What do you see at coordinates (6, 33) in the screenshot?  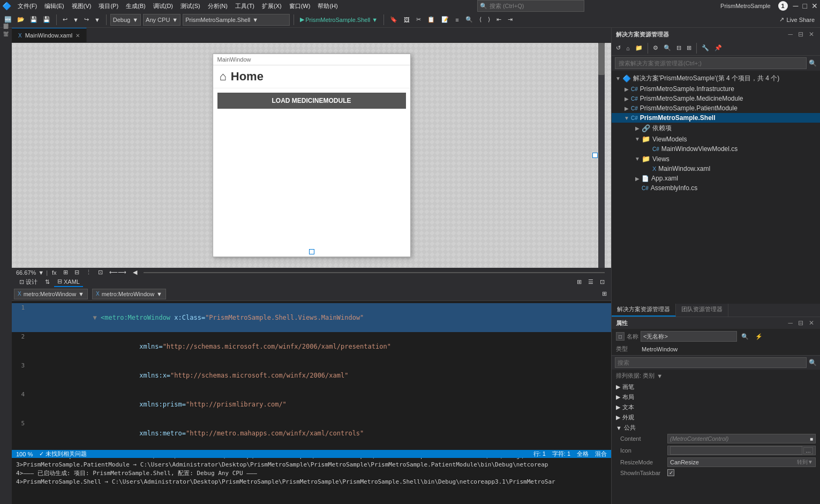 I see `sidebar-server-explorer: 服务器资源管理器` at bounding box center [6, 33].